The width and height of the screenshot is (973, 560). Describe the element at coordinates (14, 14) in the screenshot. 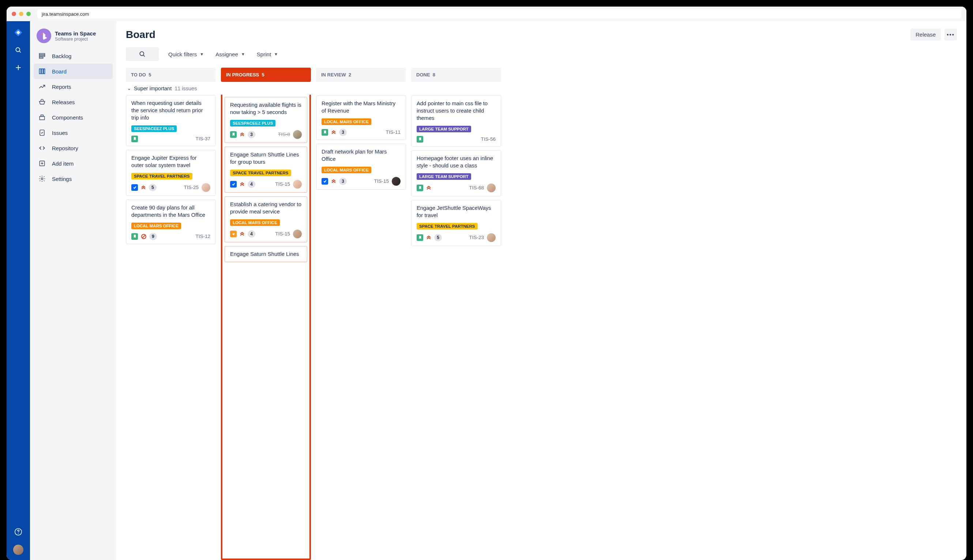

I see `close-window-button` at that location.